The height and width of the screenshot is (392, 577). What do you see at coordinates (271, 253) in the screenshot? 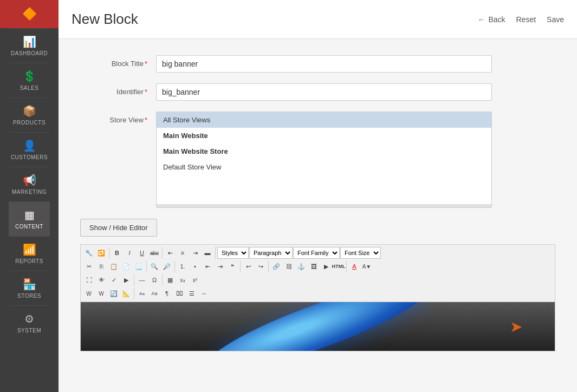
I see `paragraph-select: Paragraph` at bounding box center [271, 253].